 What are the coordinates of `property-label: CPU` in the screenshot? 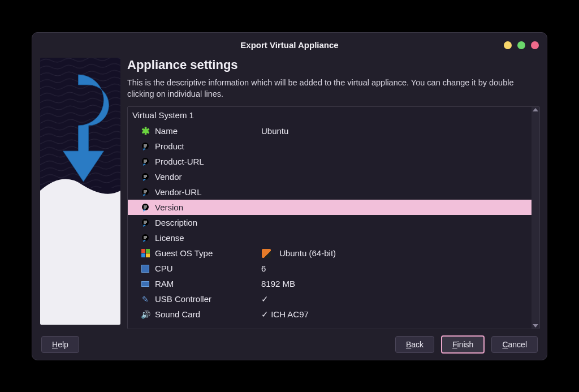 It's located at (208, 268).